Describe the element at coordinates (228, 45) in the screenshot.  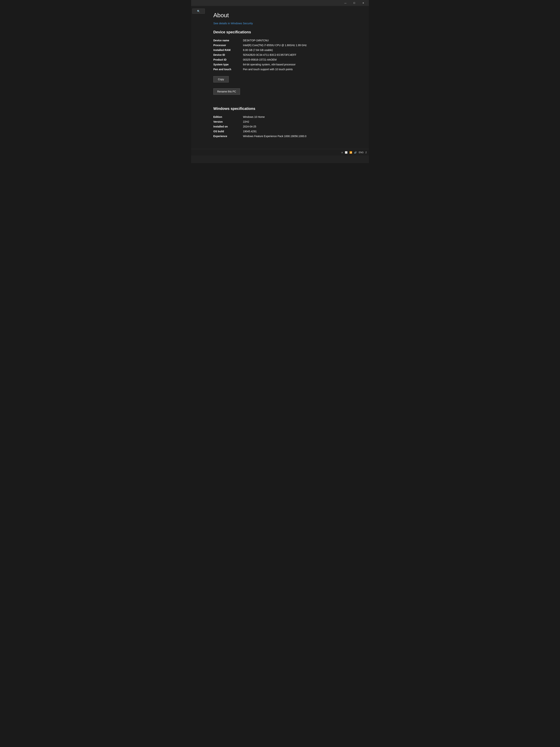
I see `spec-label: Processor` at that location.